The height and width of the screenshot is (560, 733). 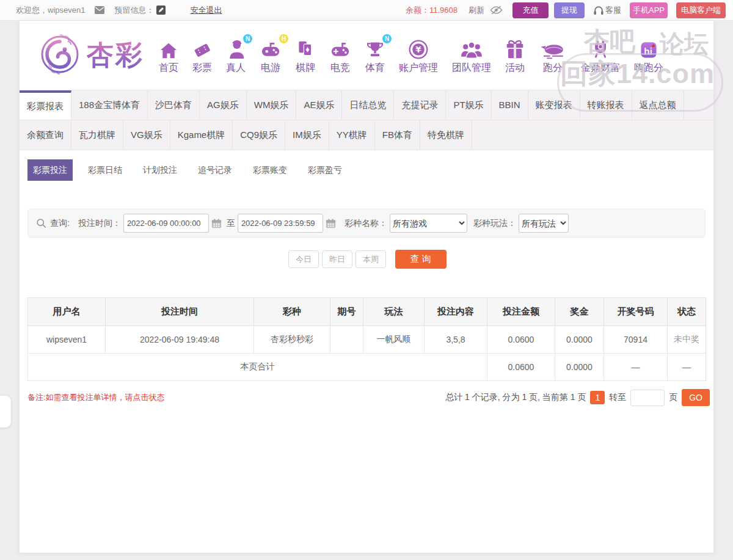 What do you see at coordinates (98, 135) in the screenshot?
I see `tab-瓦力棋牌: 瓦力棋牌` at bounding box center [98, 135].